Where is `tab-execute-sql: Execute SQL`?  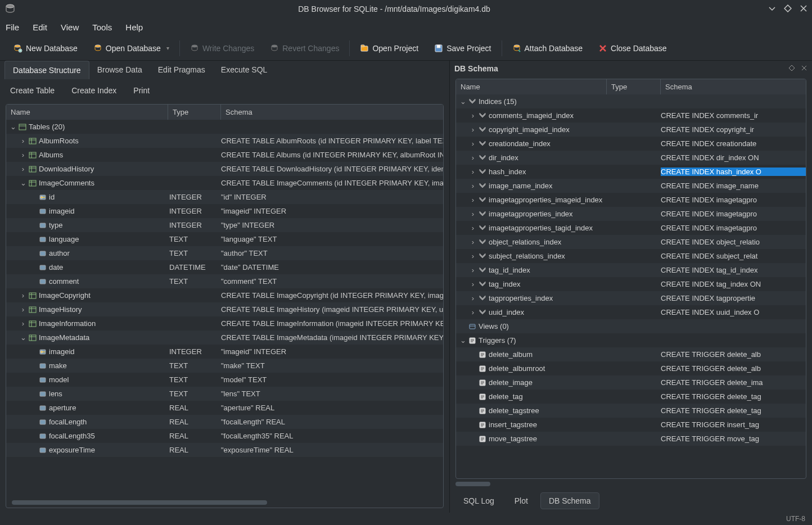 tab-execute-sql: Execute SQL is located at coordinates (244, 70).